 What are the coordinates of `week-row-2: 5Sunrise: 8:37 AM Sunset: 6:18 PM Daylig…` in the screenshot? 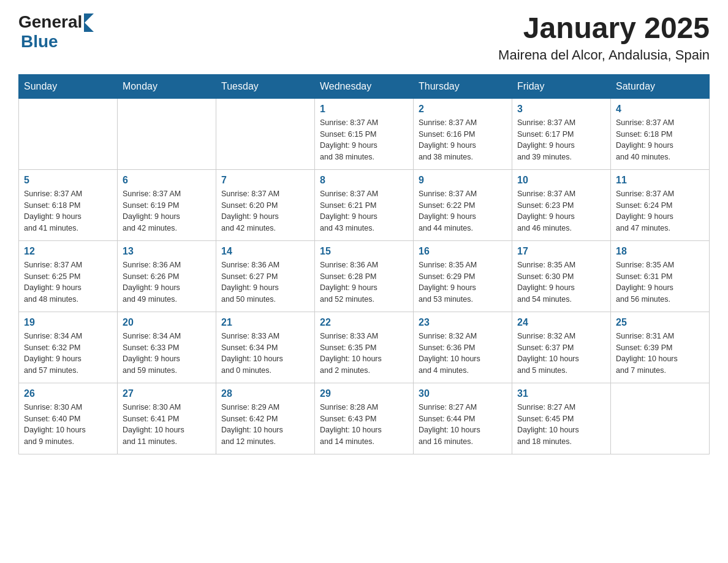 It's located at (364, 205).